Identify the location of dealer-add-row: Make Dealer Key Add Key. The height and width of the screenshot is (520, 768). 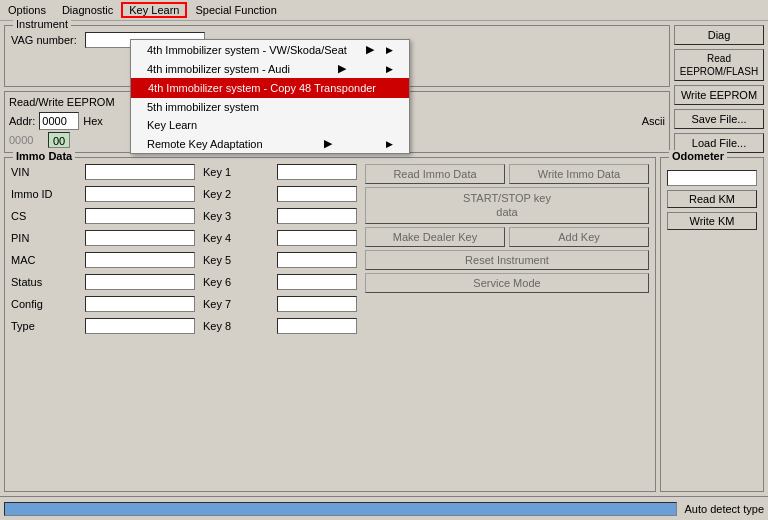
(507, 237).